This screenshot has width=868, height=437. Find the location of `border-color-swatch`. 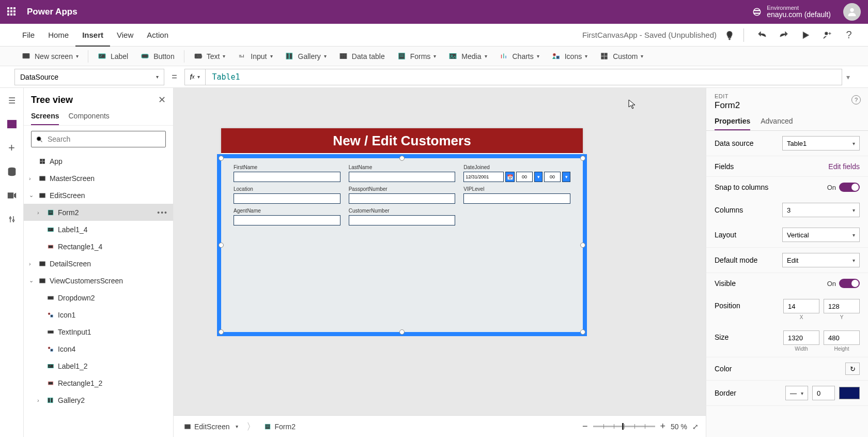

border-color-swatch is located at coordinates (849, 393).